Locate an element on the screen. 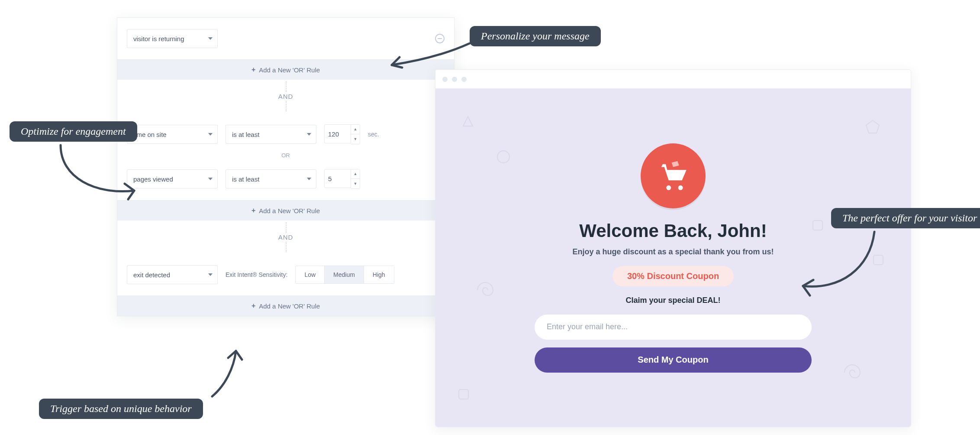 This screenshot has height=435, width=980. callout-perfect-offer: The perfect offer for your visitor is located at coordinates (906, 218).